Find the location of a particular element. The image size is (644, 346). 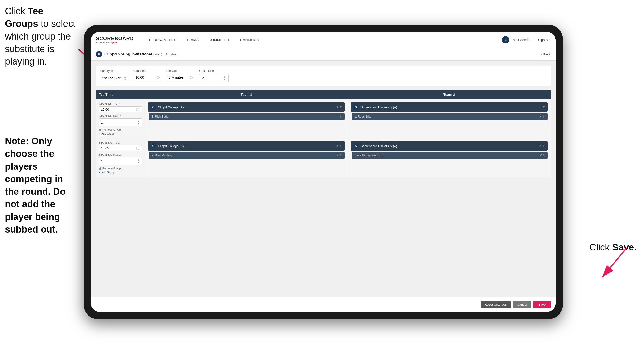

col-team2: Team 2 is located at coordinates (449, 94).